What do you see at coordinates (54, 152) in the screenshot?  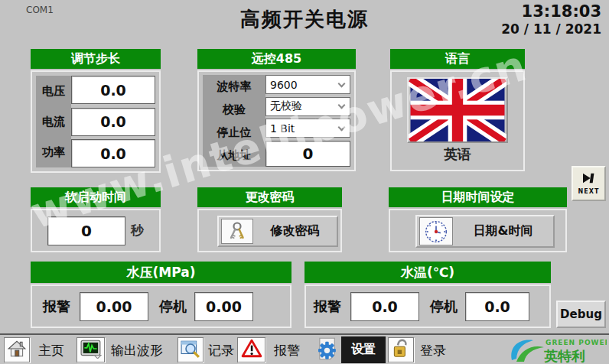 I see `power-label: 功率` at bounding box center [54, 152].